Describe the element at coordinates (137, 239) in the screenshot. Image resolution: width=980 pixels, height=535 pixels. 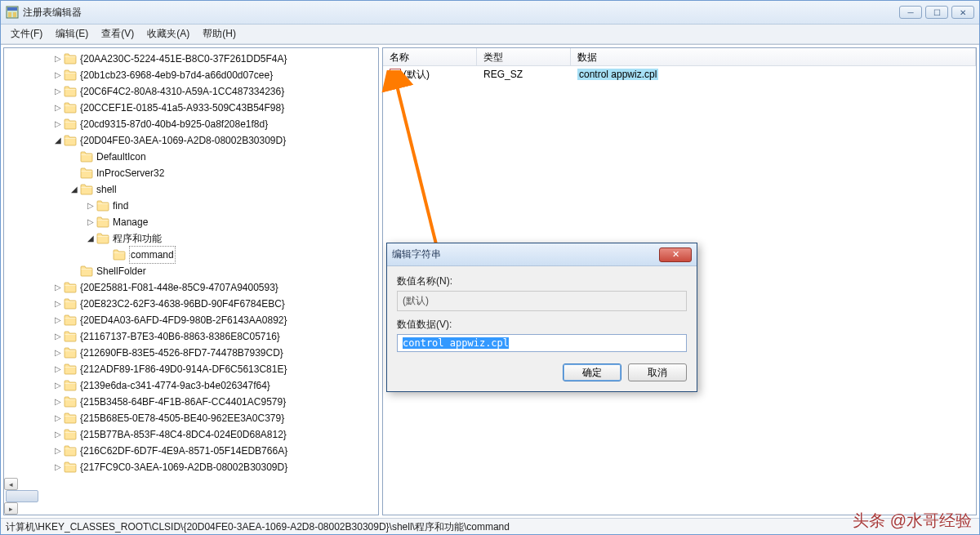
I see `tree-node-label: 程序和功能` at that location.